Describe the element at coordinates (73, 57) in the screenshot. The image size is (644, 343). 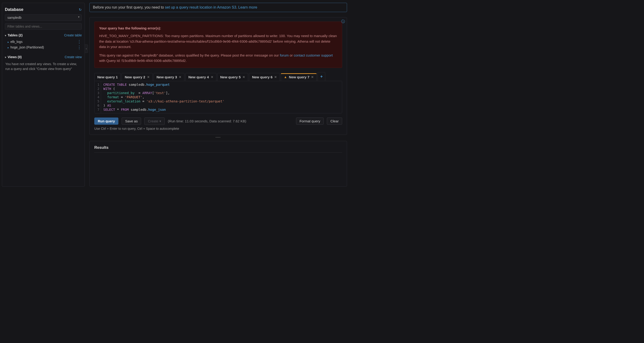
I see `create-view-link: Create view` at that location.